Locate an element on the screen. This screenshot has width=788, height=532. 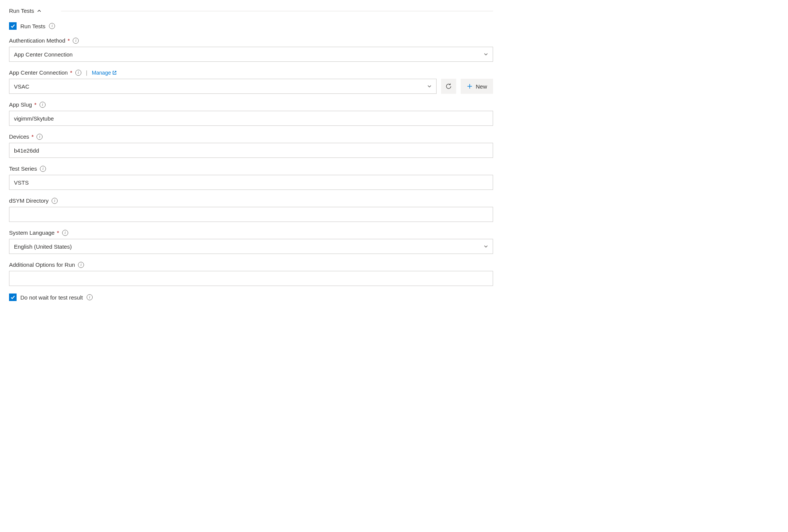
devices-label: Devices * is located at coordinates (21, 136).